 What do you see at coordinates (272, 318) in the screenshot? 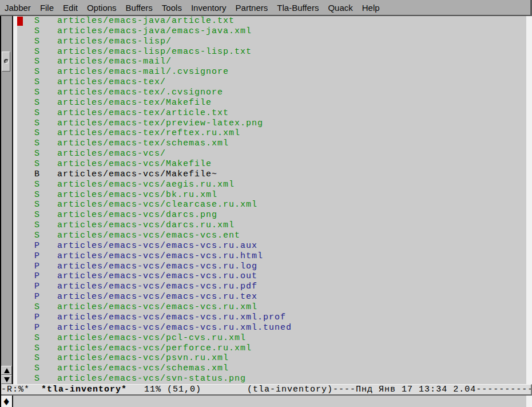
I see `inventory-line: P articles/emacs-vcs/emacs-vcs.ru.xml.pr…` at bounding box center [272, 318].